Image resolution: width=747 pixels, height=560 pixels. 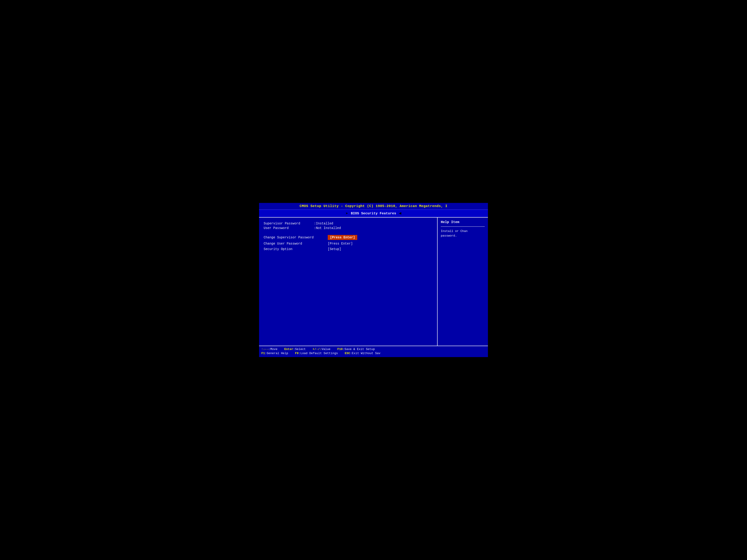 What do you see at coordinates (374, 206) in the screenshot?
I see `title-text: CMOS Setup Utility - Copyright (C) 1985-…` at bounding box center [374, 206].